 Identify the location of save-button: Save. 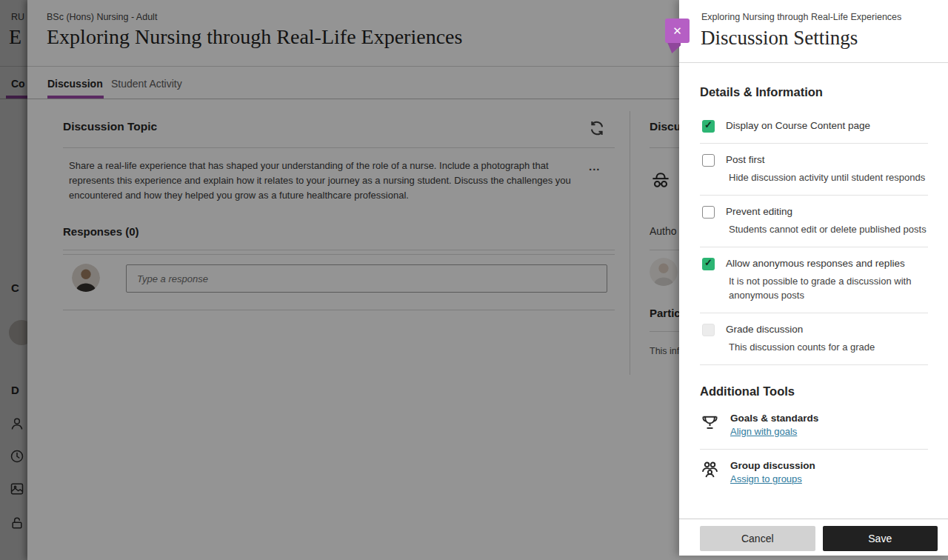
(881, 539).